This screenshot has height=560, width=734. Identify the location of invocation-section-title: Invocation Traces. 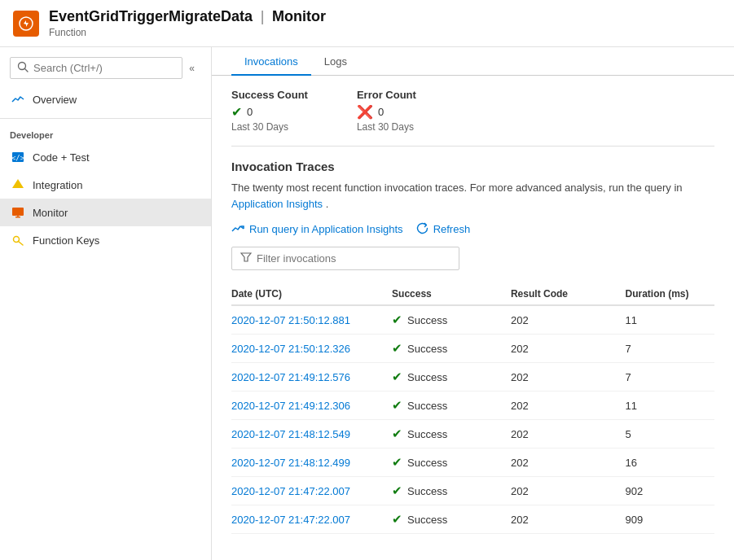
(472, 166).